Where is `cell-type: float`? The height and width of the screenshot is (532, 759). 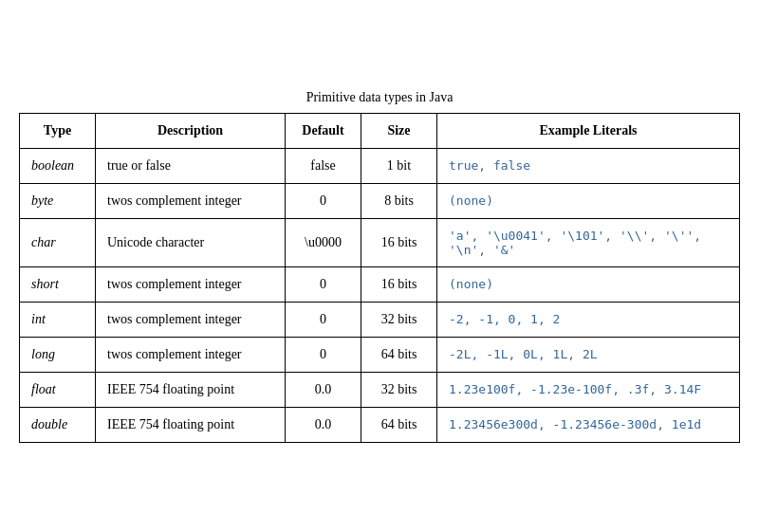 cell-type: float is located at coordinates (58, 389).